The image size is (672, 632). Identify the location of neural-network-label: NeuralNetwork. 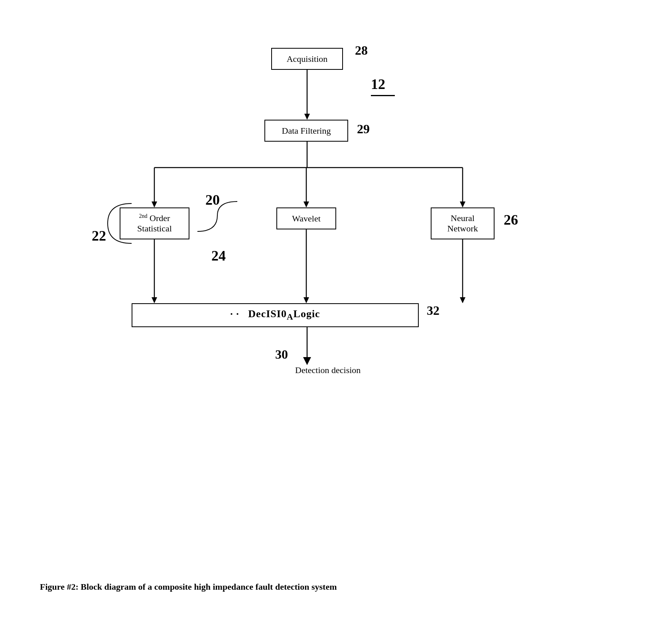
(463, 223).